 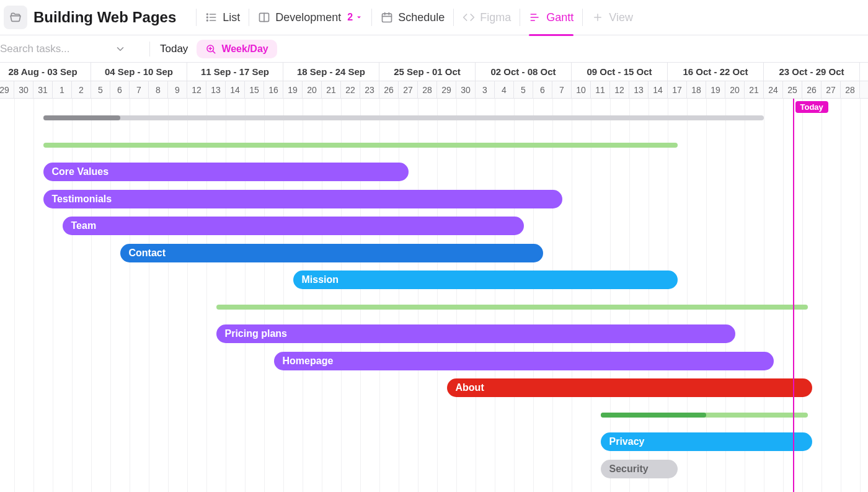 What do you see at coordinates (310, 17) in the screenshot?
I see `tab-development: Development 2` at bounding box center [310, 17].